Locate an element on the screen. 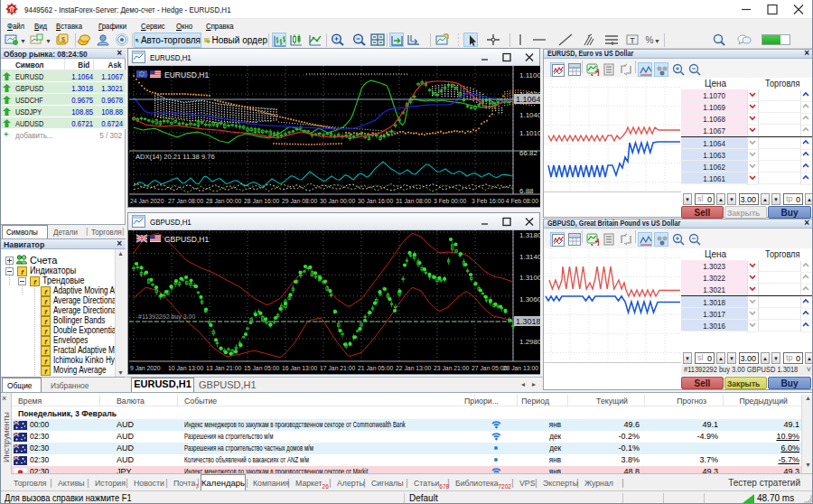  svg-text: 4 Feb 08:00 is located at coordinates (522, 201).